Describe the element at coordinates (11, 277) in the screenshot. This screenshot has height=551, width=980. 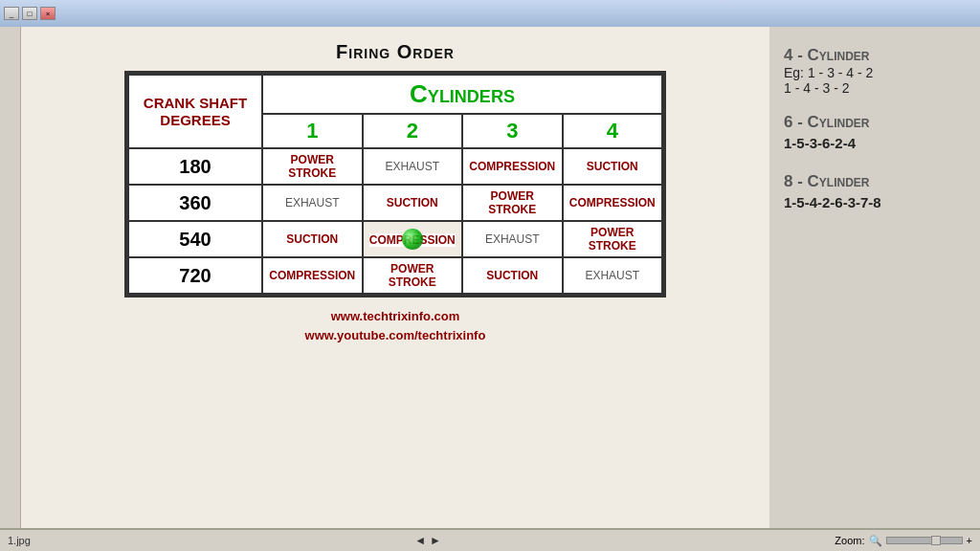
I see `left-nav` at that location.